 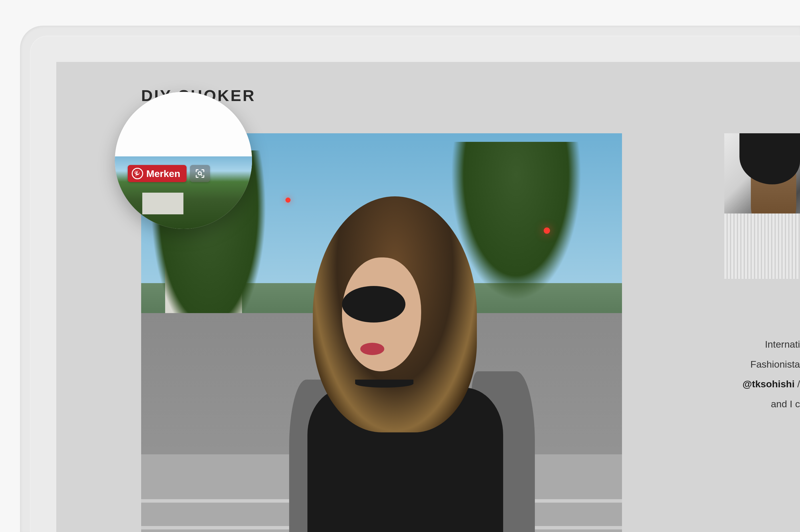 I want to click on bio-line-3-suffix: /, so click(x=797, y=384).